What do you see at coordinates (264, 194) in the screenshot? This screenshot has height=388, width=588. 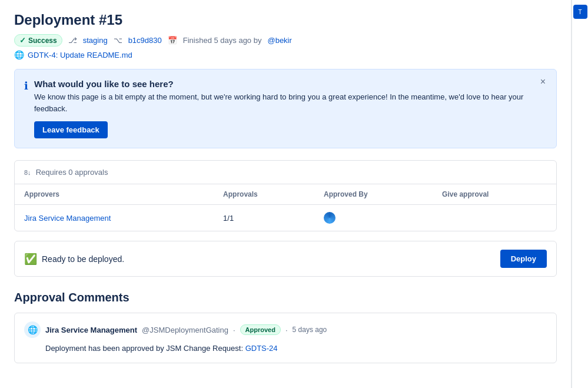 I see `col-approvals: Approvals` at bounding box center [264, 194].